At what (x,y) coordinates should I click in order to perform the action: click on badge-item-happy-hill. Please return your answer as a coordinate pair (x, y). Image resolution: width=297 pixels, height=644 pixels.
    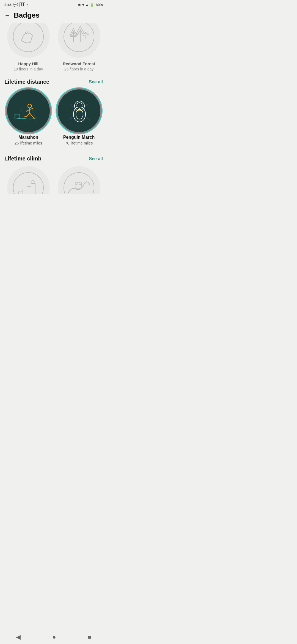
    Looking at the image, I should click on (28, 41).